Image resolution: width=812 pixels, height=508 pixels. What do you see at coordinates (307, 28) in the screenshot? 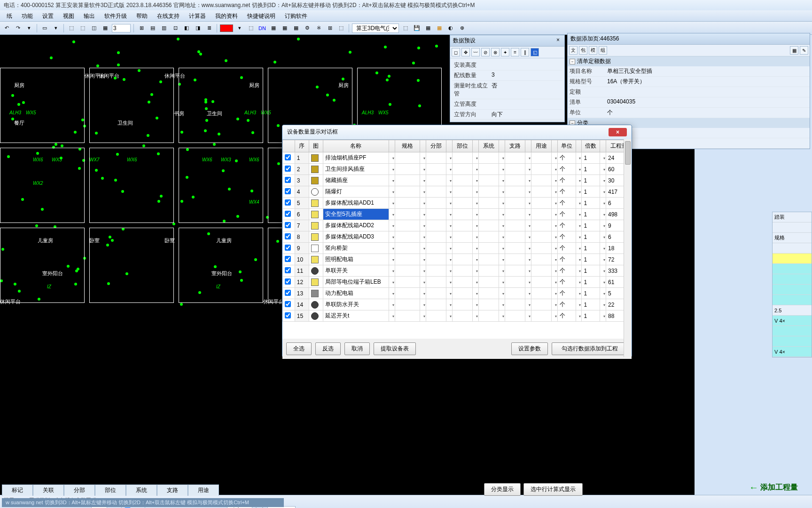
I see `tool-icon: ⚙` at bounding box center [307, 28].